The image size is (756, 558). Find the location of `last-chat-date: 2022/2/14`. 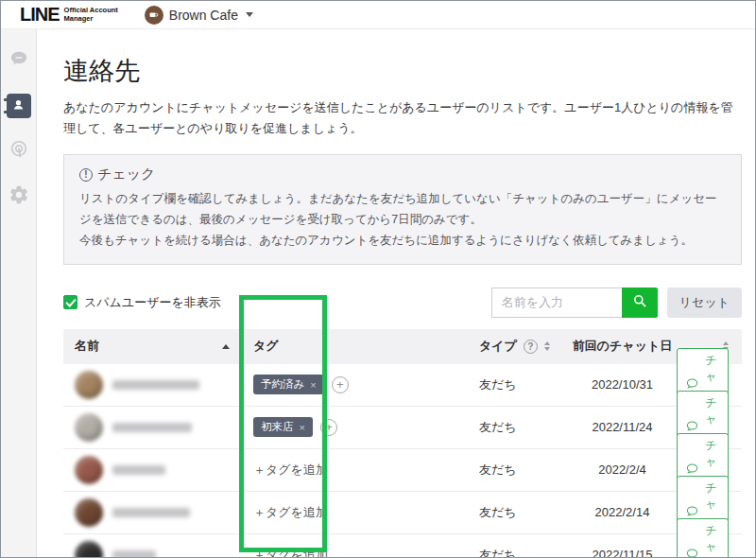

last-chat-date: 2022/2/14 is located at coordinates (622, 513).